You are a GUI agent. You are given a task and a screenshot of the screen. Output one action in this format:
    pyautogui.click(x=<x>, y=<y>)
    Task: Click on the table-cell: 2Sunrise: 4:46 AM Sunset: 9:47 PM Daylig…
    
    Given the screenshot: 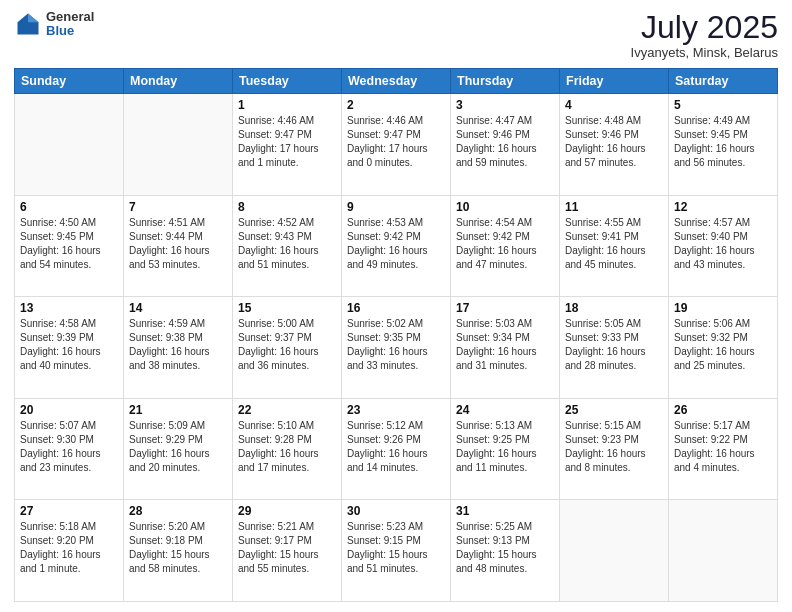 What is the action you would take?
    pyautogui.click(x=396, y=145)
    